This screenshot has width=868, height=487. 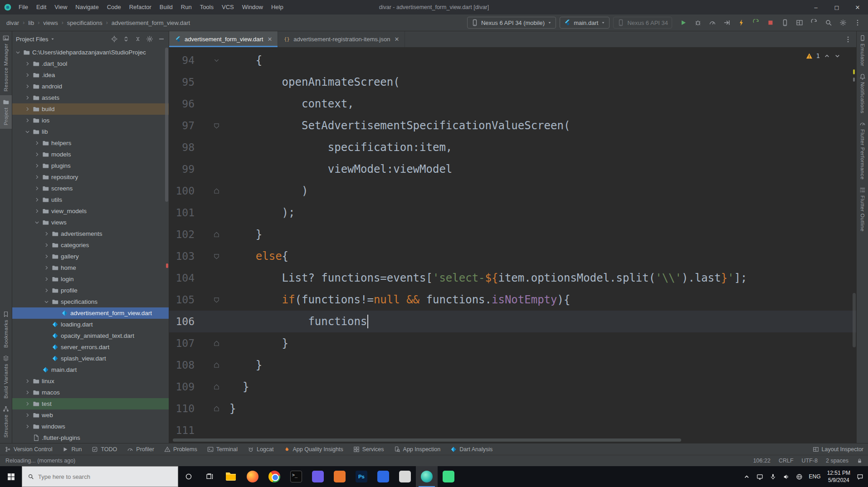 What do you see at coordinates (816, 7) in the screenshot?
I see `minimize-button: –` at bounding box center [816, 7].